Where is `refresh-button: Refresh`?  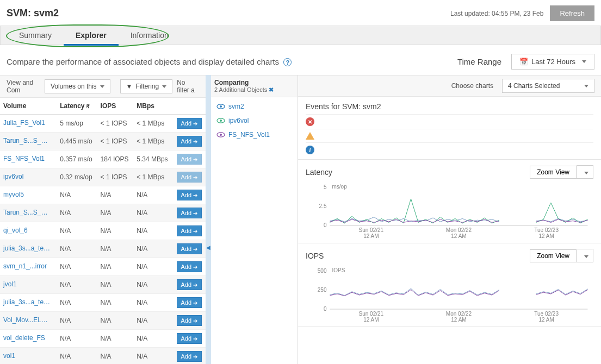
refresh-button: Refresh is located at coordinates (572, 13).